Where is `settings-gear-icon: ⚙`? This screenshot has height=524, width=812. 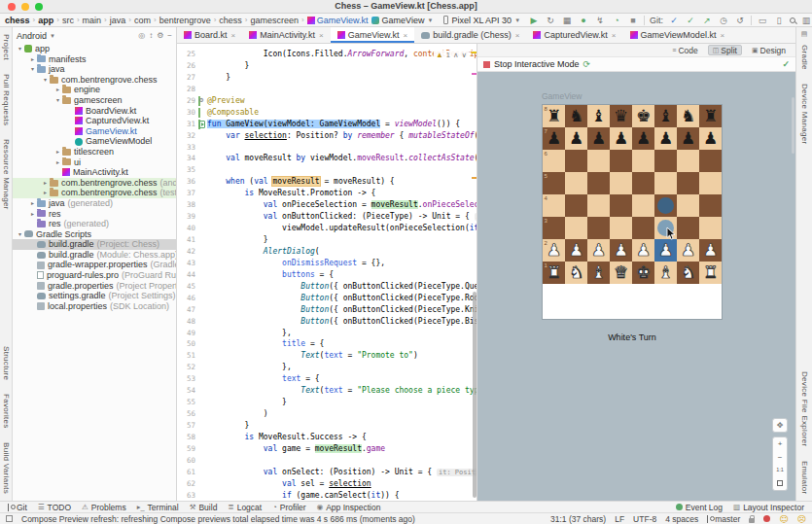
settings-gear-icon: ⚙ is located at coordinates (159, 35).